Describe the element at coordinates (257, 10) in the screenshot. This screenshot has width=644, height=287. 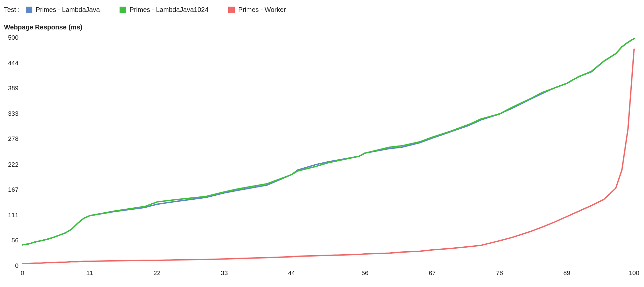
I see `legend-item-2: Primes - Worker` at that location.